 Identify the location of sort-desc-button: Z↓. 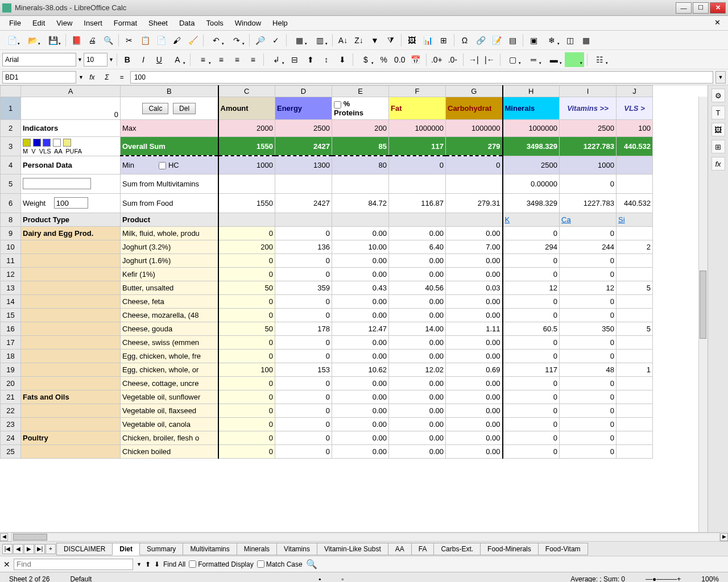
(359, 40).